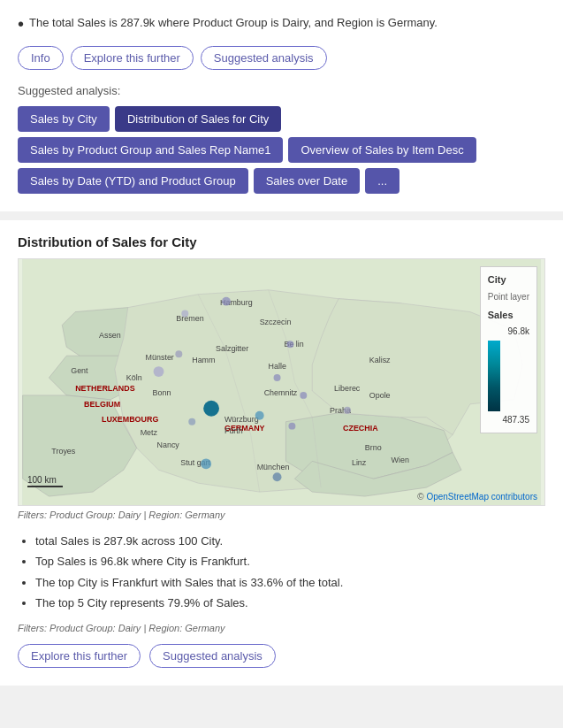  Describe the element at coordinates (509, 350) in the screenshot. I see `map-legend: City Point layer Sales 96.8k 487.35` at that location.